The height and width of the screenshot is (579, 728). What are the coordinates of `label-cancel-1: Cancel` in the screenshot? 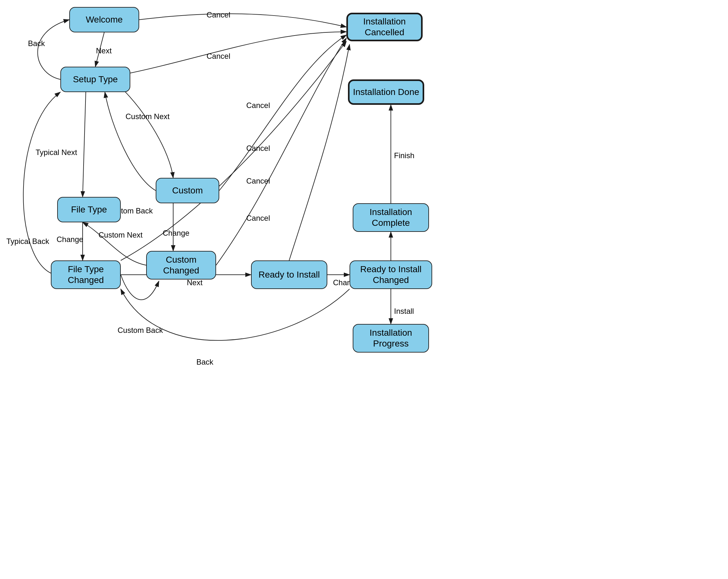 It's located at (218, 15).